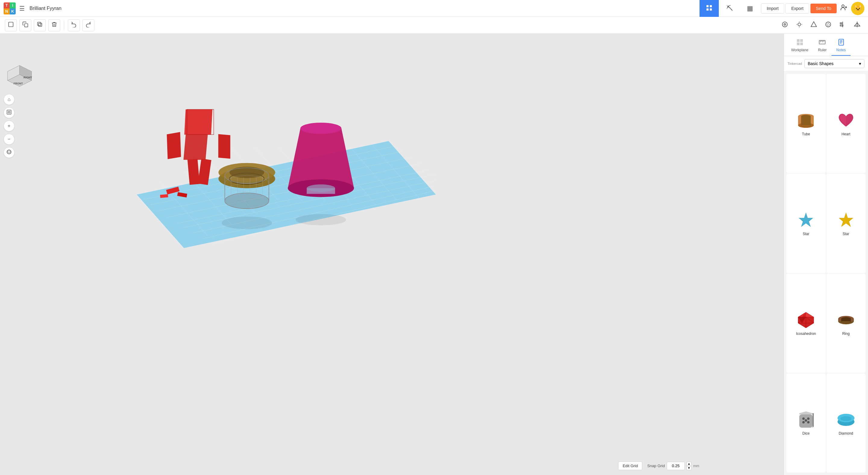 This screenshot has width=868, height=475. Describe the element at coordinates (773, 8) in the screenshot. I see `import-button: Import` at that location.